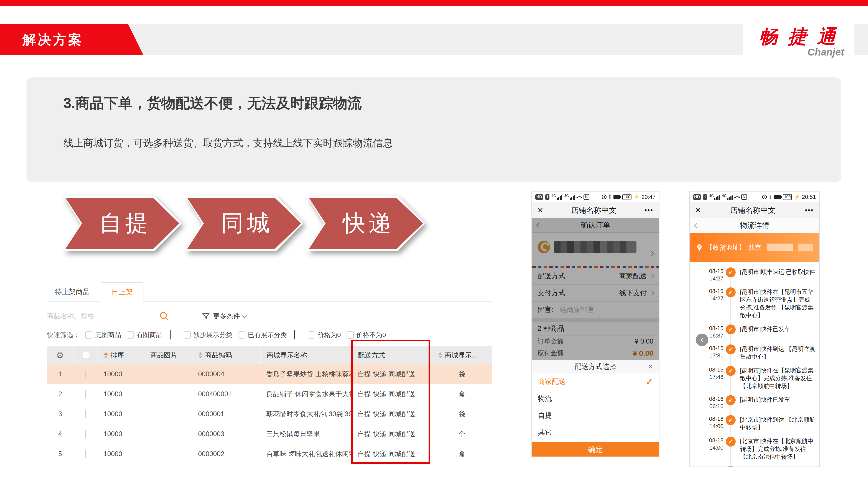 This screenshot has height=488, width=868. What do you see at coordinates (778, 449) in the screenshot?
I see `entry-text: [北京市]快件在【北京顺航中转场】完成分拣,准备发往 【北京南法信中转场】` at bounding box center [778, 449].